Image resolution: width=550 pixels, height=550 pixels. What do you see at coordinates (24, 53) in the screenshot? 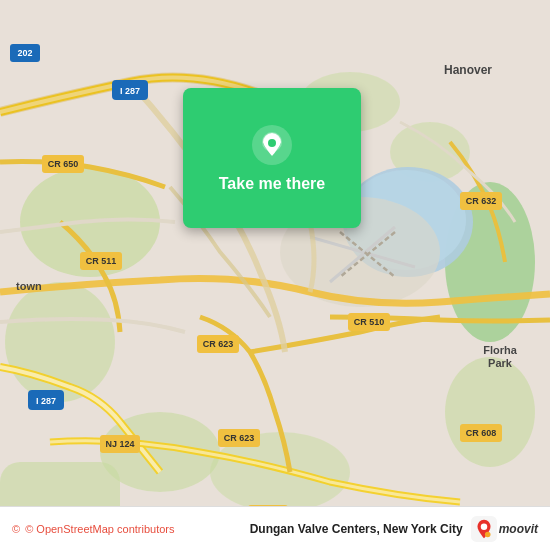
I see `svg-text: 202` at bounding box center [24, 53].